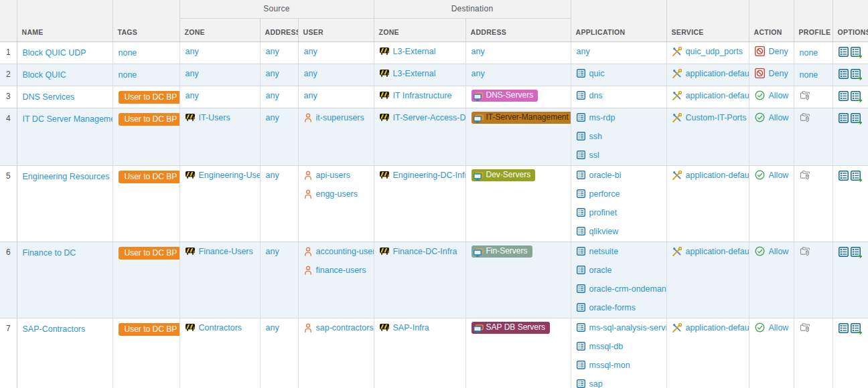 The height and width of the screenshot is (388, 868). What do you see at coordinates (707, 21) in the screenshot?
I see `col-header-service: SERVICE` at bounding box center [707, 21].